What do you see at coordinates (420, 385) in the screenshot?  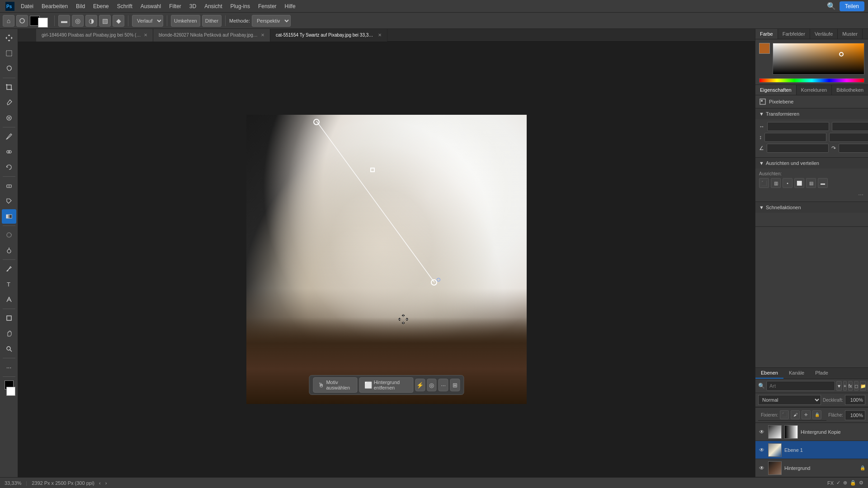 I see `canvas-tool-extra-1: ⚡` at bounding box center [420, 385].